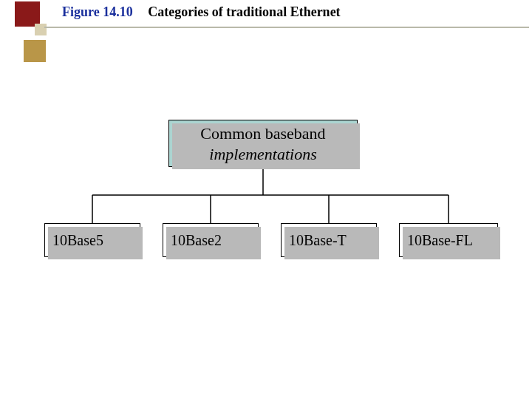  Describe the element at coordinates (211, 240) in the screenshot. I see `child-10base2: 10Base2` at that location.